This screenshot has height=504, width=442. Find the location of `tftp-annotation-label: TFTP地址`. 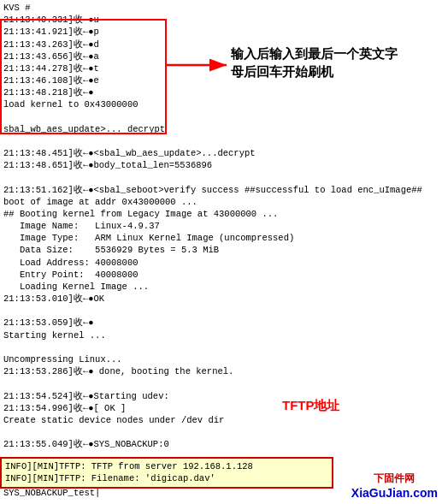

tftp-annotation-label: TFTP地址 is located at coordinates (311, 406).